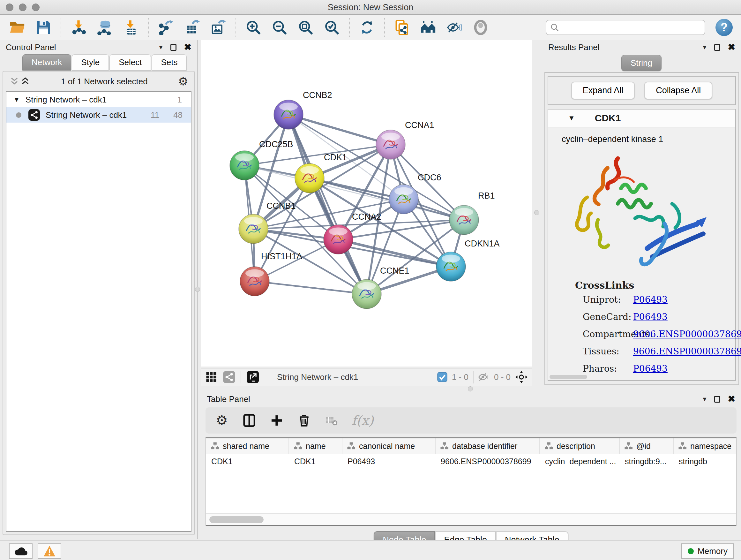  What do you see at coordinates (468, 260) in the screenshot?
I see `network-node-cdkn1a: CDKN1A` at bounding box center [468, 260].